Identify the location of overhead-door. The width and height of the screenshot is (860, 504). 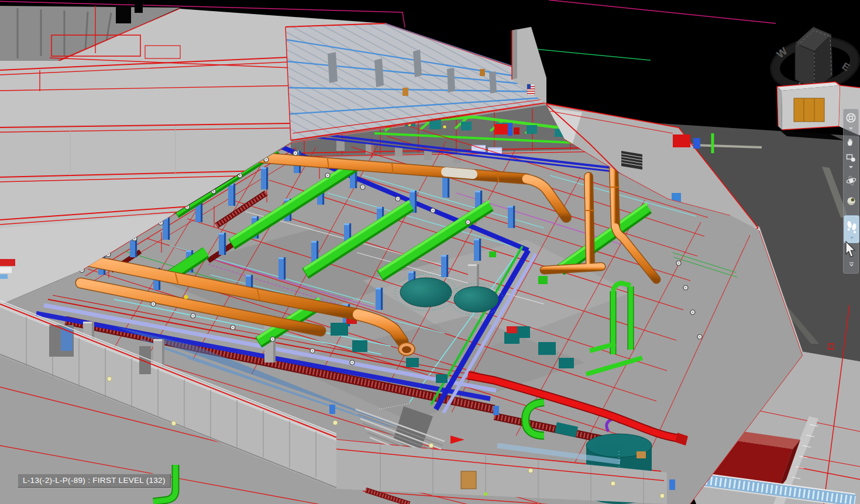
(809, 110).